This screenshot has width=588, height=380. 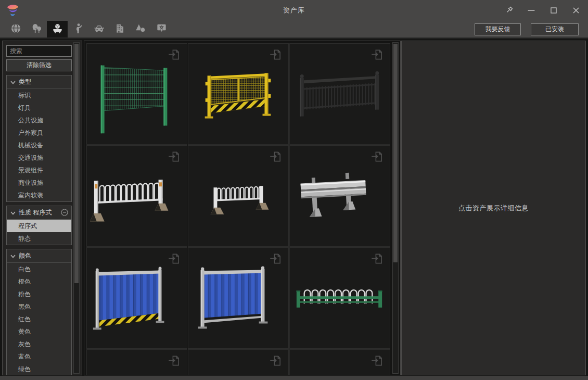 What do you see at coordinates (88, 29) in the screenshot?
I see `category-tabs` at bounding box center [88, 29].